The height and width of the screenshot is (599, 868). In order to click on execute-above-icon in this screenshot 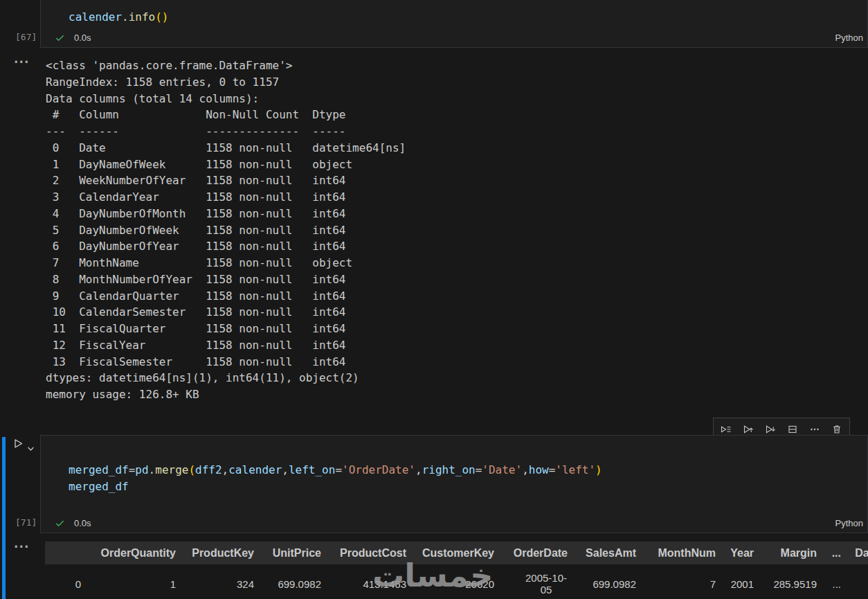, I will do `click(748, 429)`.